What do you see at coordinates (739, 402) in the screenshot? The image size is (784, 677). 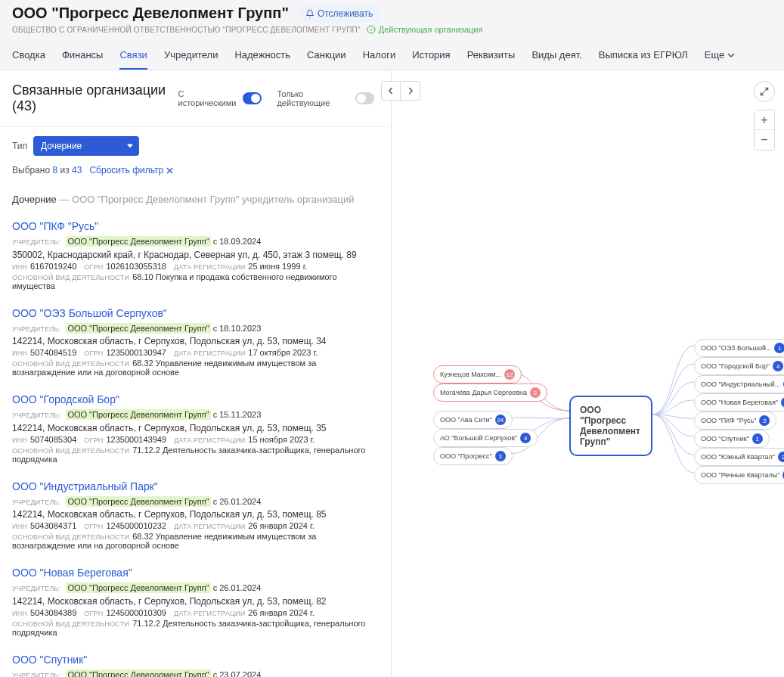 I see `graph-node-right: ООО "Новая Береговая"2` at bounding box center [739, 402].